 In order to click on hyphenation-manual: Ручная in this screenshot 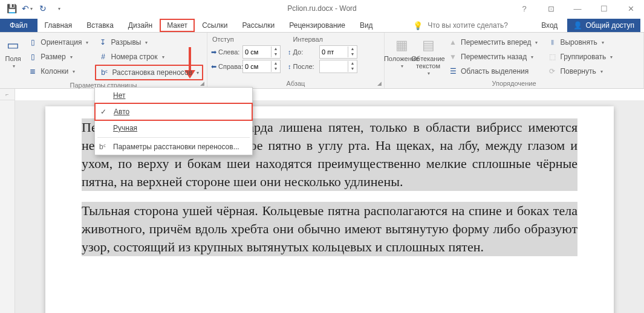, I will do `click(174, 128)`.